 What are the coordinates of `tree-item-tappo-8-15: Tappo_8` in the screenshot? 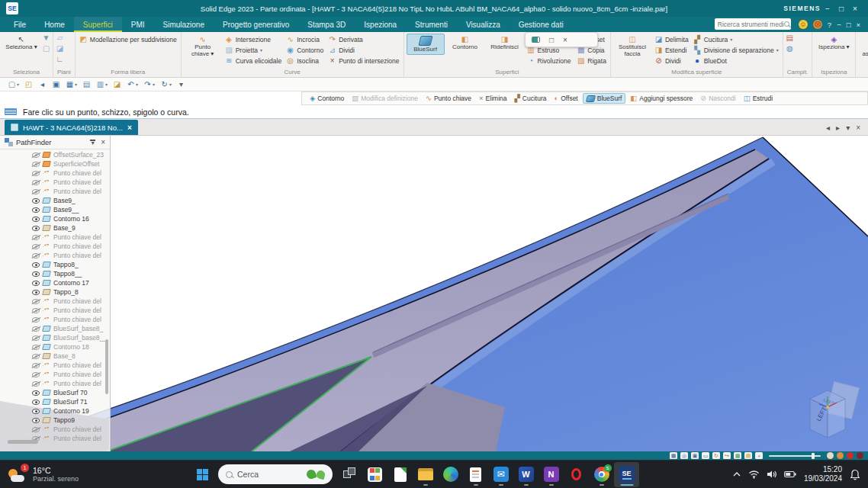 It's located at (55, 292).